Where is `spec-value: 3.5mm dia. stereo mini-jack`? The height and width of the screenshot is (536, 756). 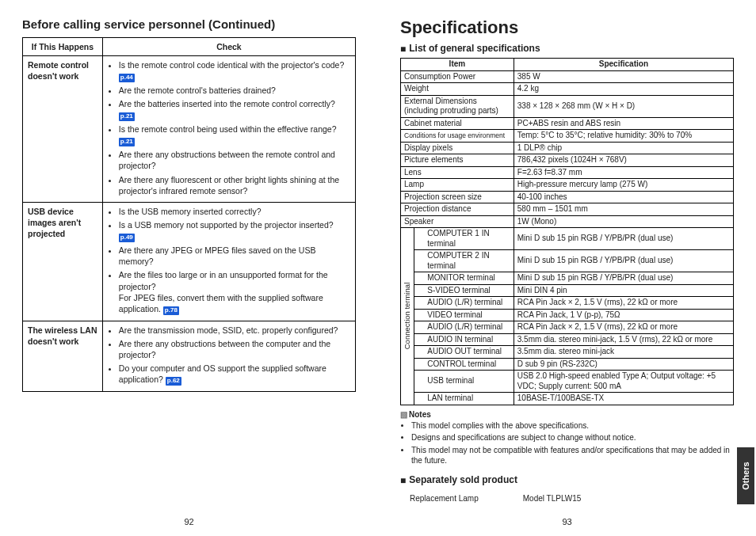 spec-value: 3.5mm dia. stereo mini-jack is located at coordinates (623, 352).